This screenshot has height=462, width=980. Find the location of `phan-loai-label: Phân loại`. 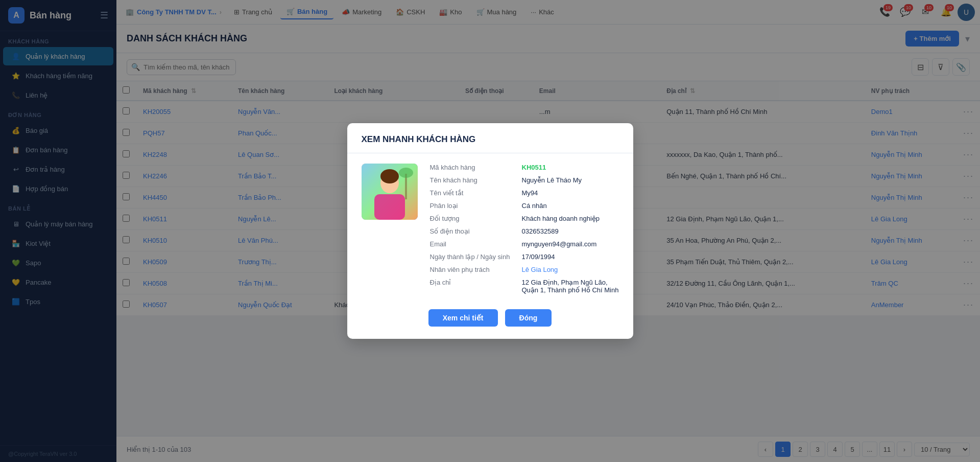

phan-loai-label: Phân loại is located at coordinates (476, 205).